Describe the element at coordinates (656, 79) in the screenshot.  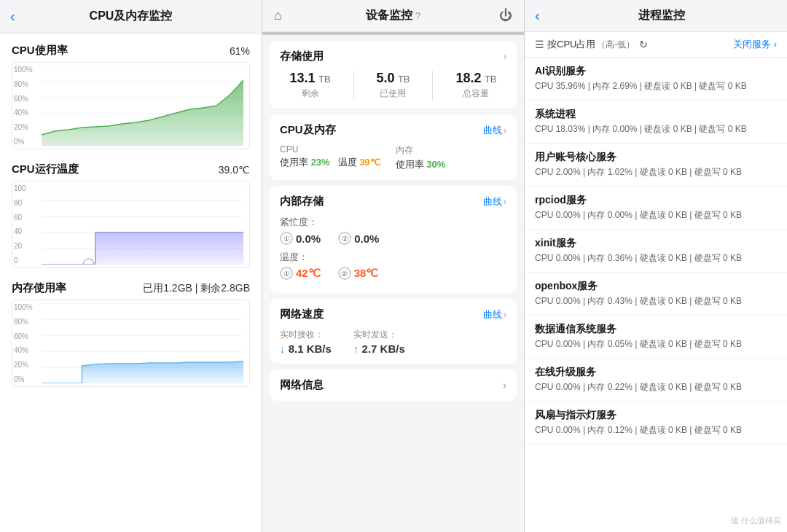
I see `process-item: AI识别服务 CPU 35.96% | 内存 2.69% | 硬盘读 0 KB …` at that location.